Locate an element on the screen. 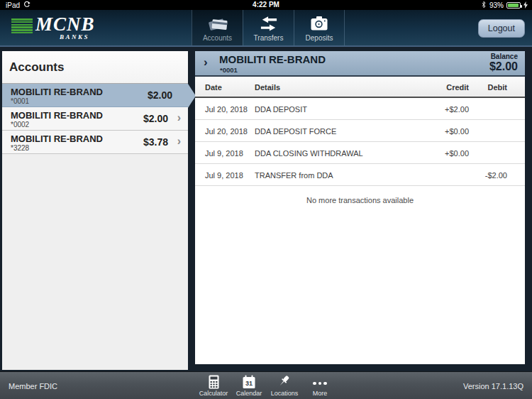 The height and width of the screenshot is (399, 532). account-balance: $3.78 is located at coordinates (156, 142).